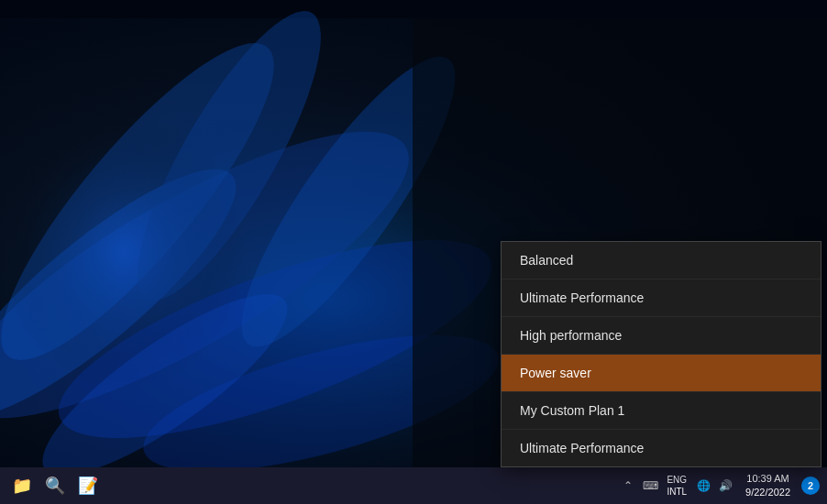 This screenshot has width=827, height=504. What do you see at coordinates (677, 480) in the screenshot?
I see `lang-line1: ENG` at bounding box center [677, 480].